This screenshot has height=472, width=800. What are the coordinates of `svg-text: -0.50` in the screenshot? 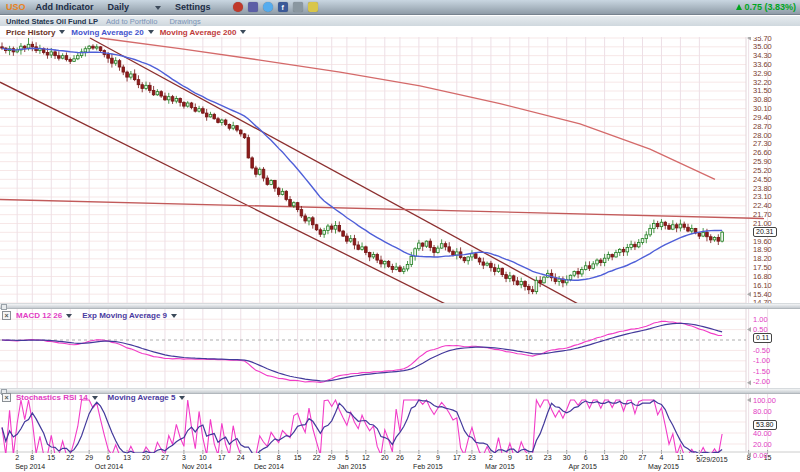 It's located at (762, 350).